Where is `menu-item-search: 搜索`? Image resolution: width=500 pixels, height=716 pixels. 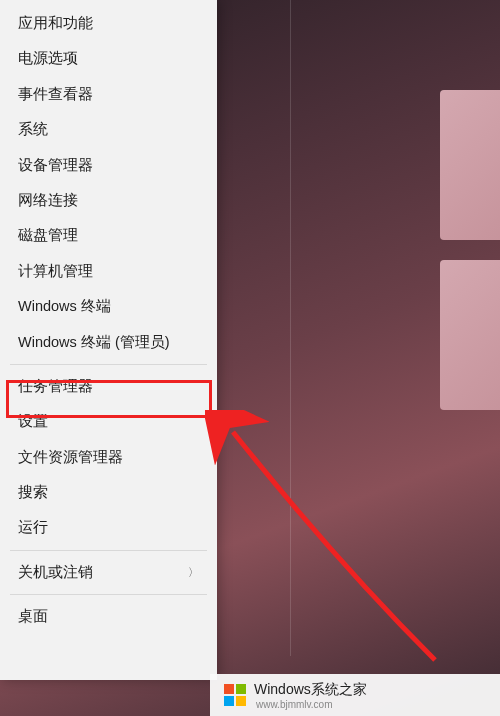 menu-item-search: 搜索 is located at coordinates (108, 492).